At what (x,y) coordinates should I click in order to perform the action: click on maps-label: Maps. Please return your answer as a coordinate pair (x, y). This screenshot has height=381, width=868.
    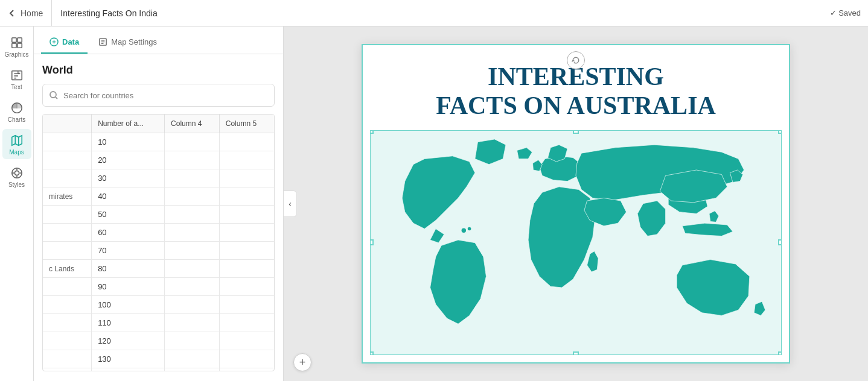
    Looking at the image, I should click on (16, 152).